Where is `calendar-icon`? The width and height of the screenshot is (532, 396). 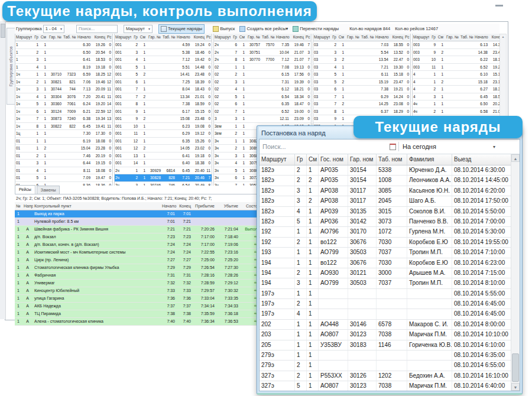
calendar-icon is located at coordinates (392, 147).